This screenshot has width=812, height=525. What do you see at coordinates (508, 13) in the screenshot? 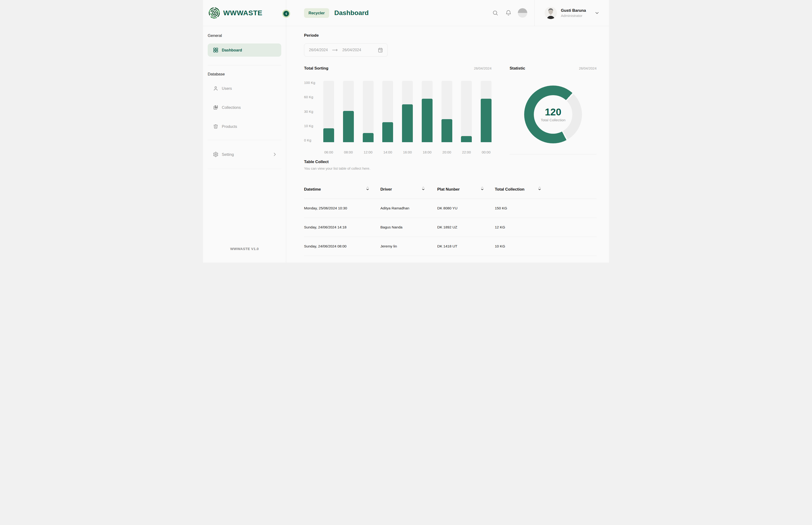
I see `notification-bell-icon` at bounding box center [508, 13].